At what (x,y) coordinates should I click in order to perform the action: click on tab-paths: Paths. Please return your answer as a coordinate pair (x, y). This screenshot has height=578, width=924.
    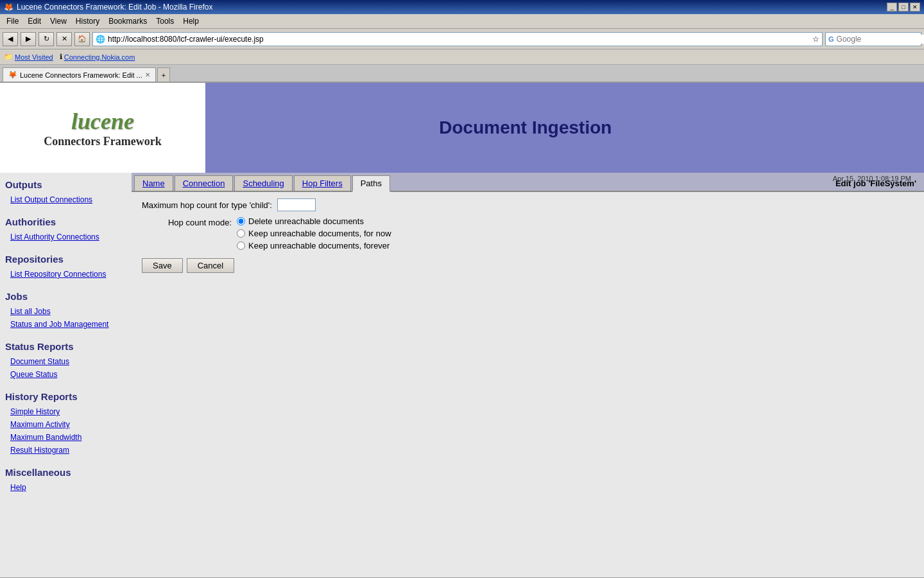
    Looking at the image, I should click on (371, 184).